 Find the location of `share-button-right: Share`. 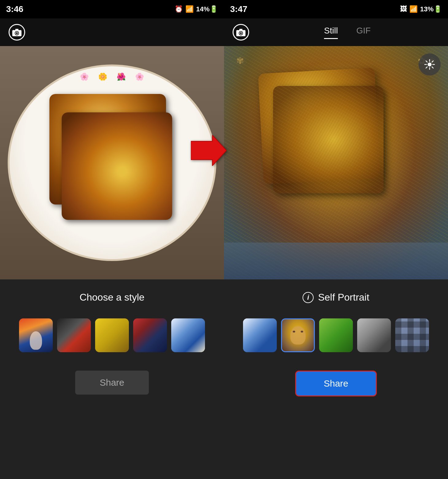

share-button-right: Share is located at coordinates (336, 384).